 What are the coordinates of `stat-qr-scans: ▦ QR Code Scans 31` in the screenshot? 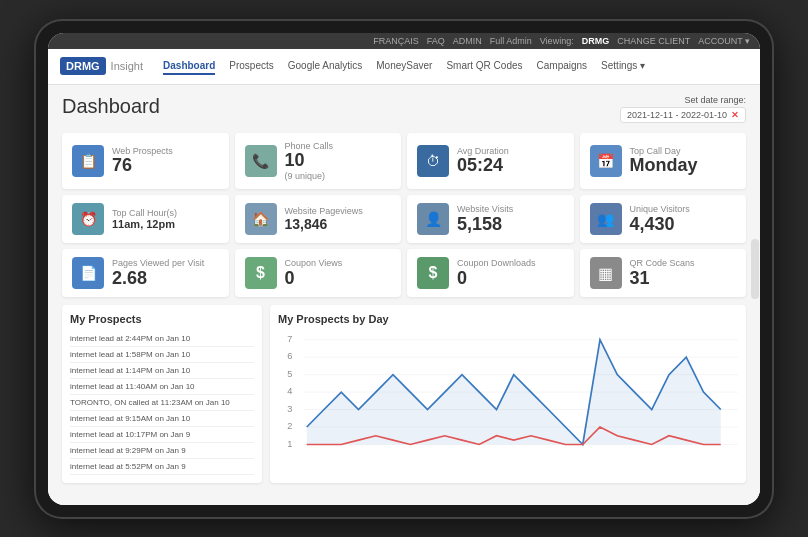 It's located at (664, 273).